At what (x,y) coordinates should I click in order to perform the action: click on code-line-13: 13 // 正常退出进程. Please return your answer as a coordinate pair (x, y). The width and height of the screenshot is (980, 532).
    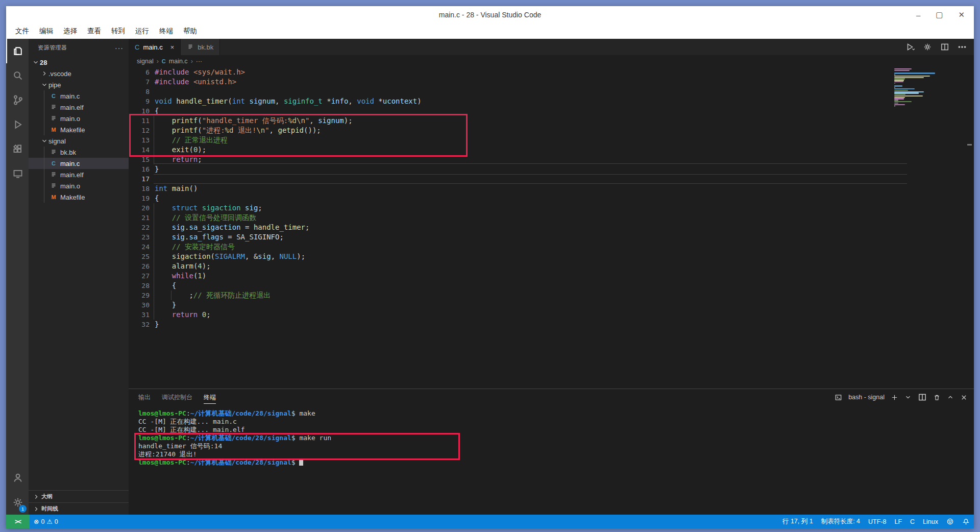
    Looking at the image, I should click on (551, 140).